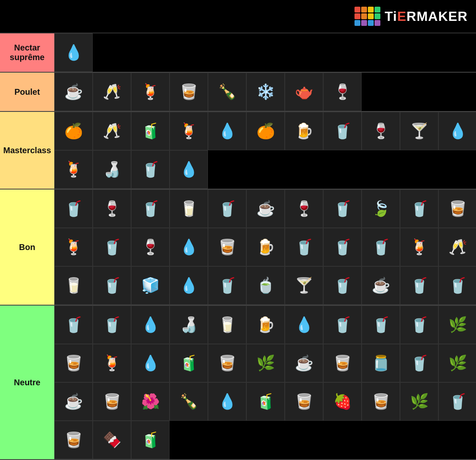  Describe the element at coordinates (27, 53) in the screenshot. I see `tier-label-nectar: Nectar suprême` at that location.